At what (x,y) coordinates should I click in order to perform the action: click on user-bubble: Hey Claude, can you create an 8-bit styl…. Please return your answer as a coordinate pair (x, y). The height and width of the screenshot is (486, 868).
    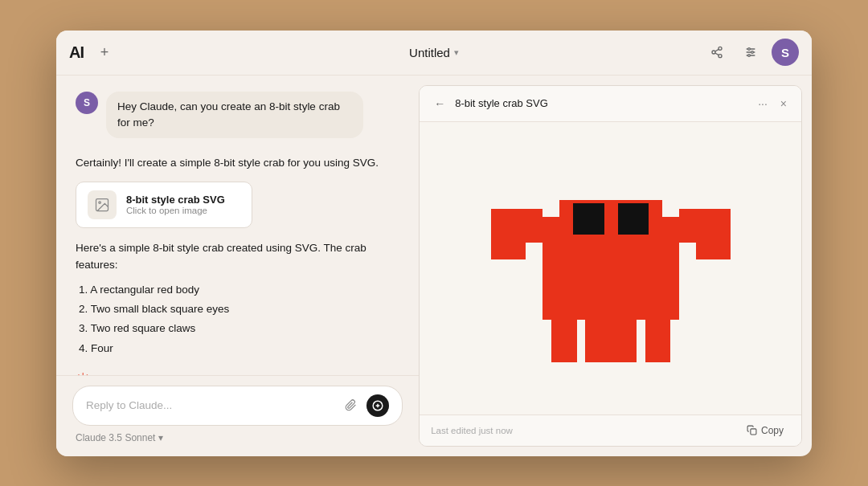
    Looking at the image, I should click on (235, 116).